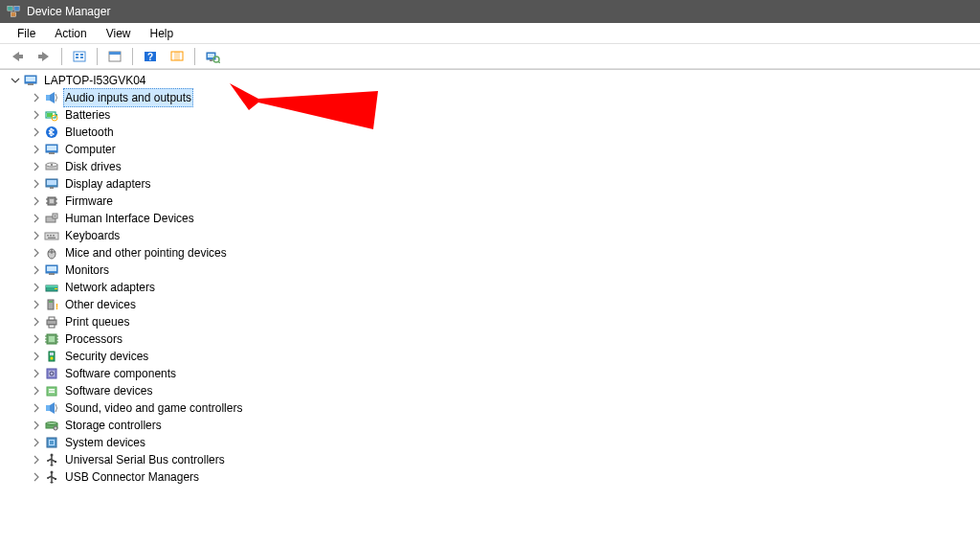 The height and width of the screenshot is (546, 980). I want to click on tree-item-label: Universal Serial Bus controllers, so click(145, 460).